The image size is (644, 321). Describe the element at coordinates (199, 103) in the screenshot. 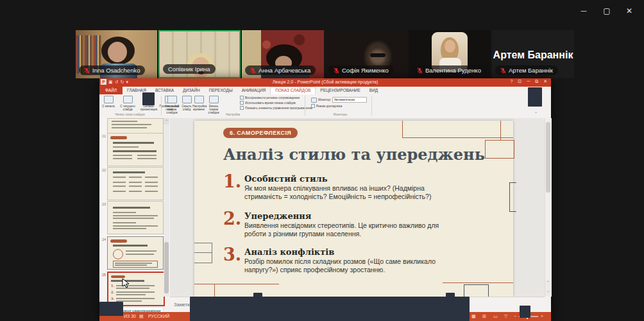

I see `ribbon-button-rehearse-timings: Настройка времени` at that location.